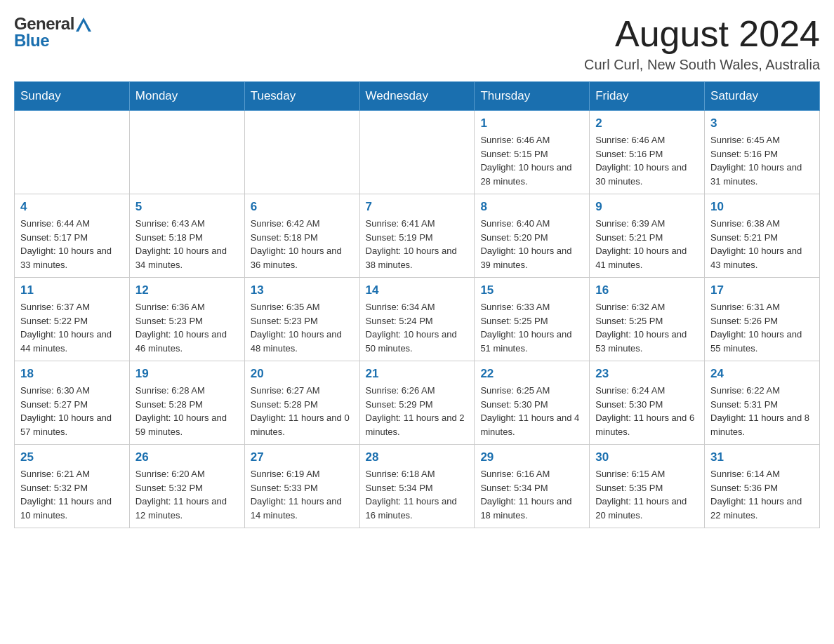 This screenshot has height=644, width=834. What do you see at coordinates (762, 328) in the screenshot?
I see `day-info: Sunrise: 6:31 AMSunset: 5:26 PMDaylight:…` at bounding box center [762, 328].